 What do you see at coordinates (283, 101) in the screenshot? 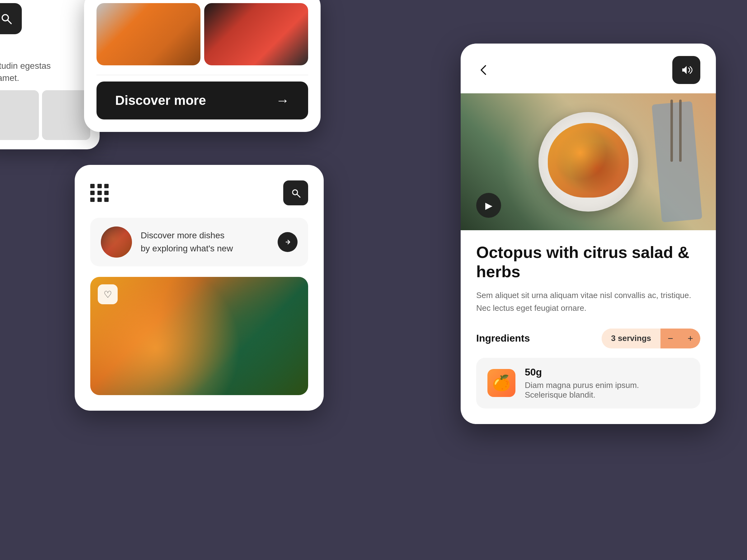
I see `arrow-right-icon: →` at bounding box center [283, 101].